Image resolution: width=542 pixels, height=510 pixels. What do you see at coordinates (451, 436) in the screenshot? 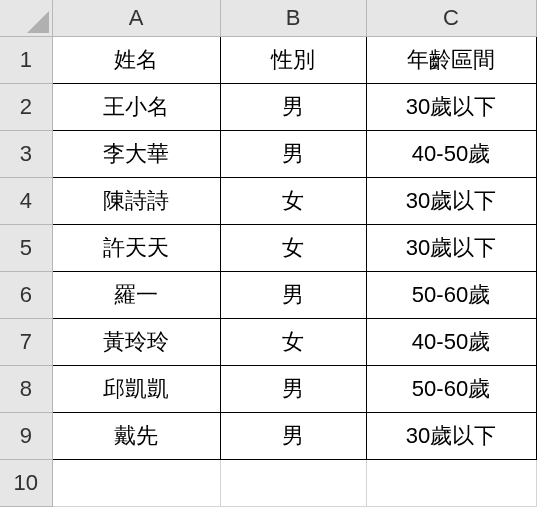
I see `cell-C9: 30歲以下` at bounding box center [451, 436].